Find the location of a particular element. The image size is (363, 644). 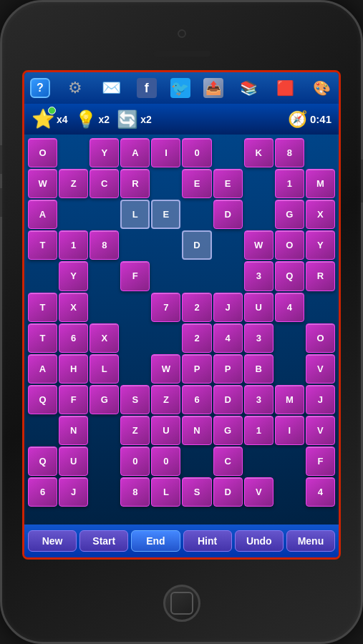

cell-11-1: J is located at coordinates (73, 492).